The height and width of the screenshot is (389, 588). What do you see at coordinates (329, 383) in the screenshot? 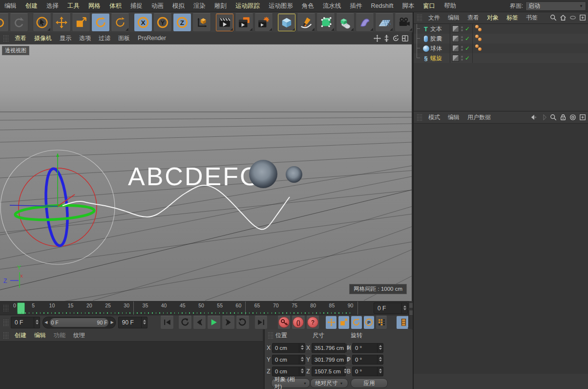
I see `size-mode-dropdown: 绝对尺寸▼` at bounding box center [329, 383].